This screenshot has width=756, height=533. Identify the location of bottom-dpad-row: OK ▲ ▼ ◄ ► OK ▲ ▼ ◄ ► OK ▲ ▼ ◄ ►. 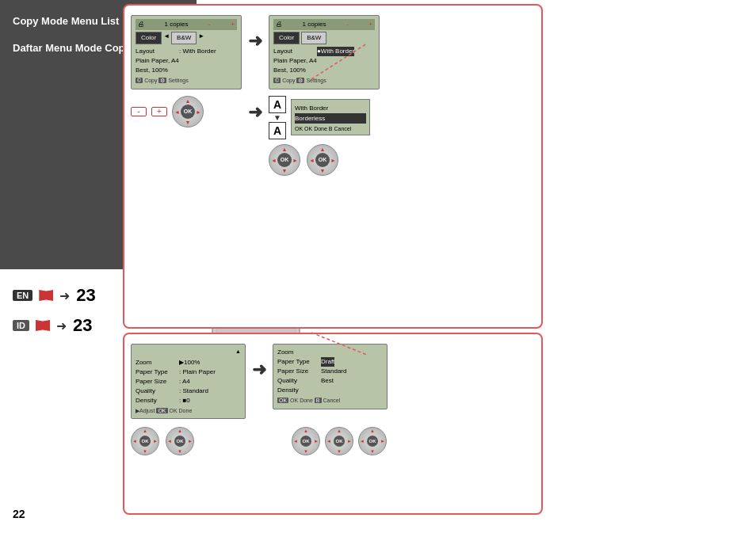
(333, 441).